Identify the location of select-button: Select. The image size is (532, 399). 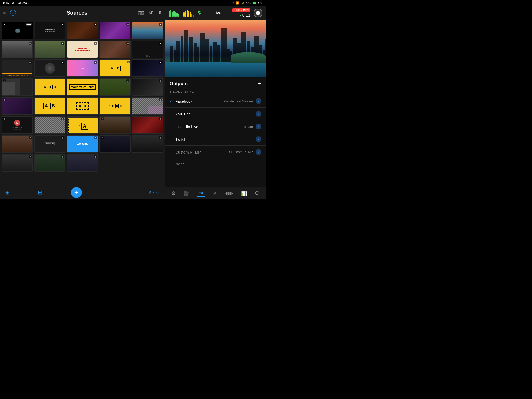
(154, 193).